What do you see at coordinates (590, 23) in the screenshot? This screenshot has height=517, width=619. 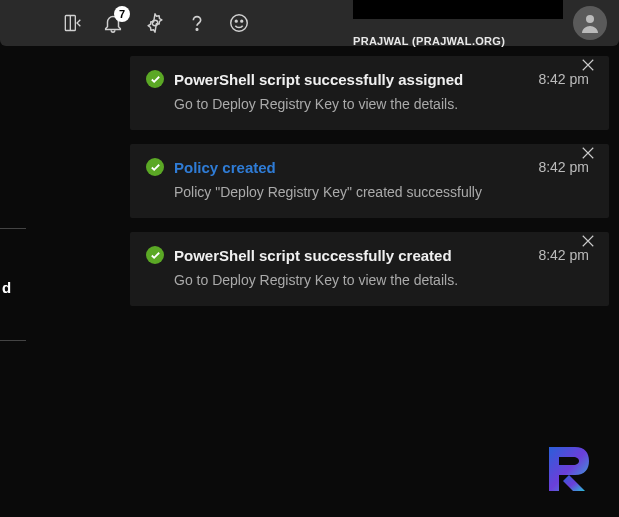 I see `avatar` at bounding box center [590, 23].